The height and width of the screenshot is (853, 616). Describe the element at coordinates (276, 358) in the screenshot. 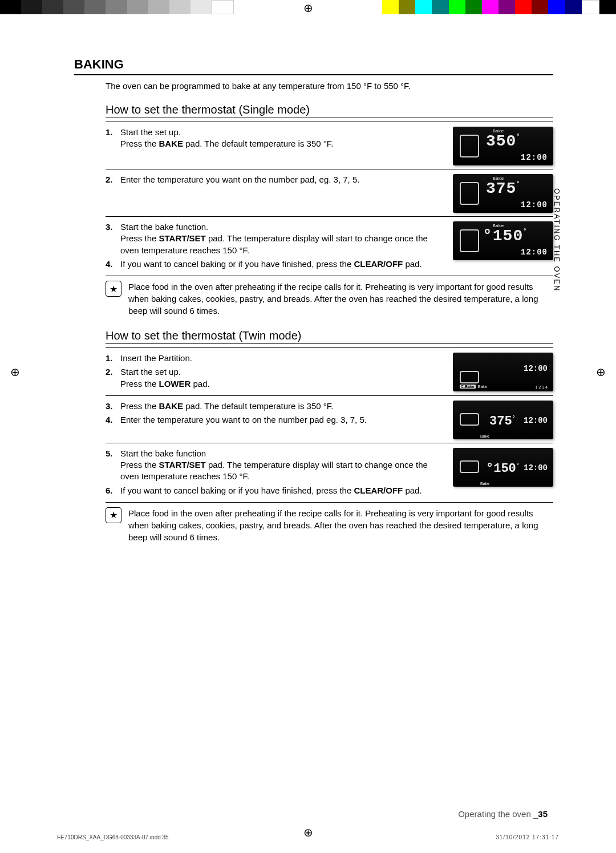

I see `twin-step-1: 1. Insert the Partition.` at that location.